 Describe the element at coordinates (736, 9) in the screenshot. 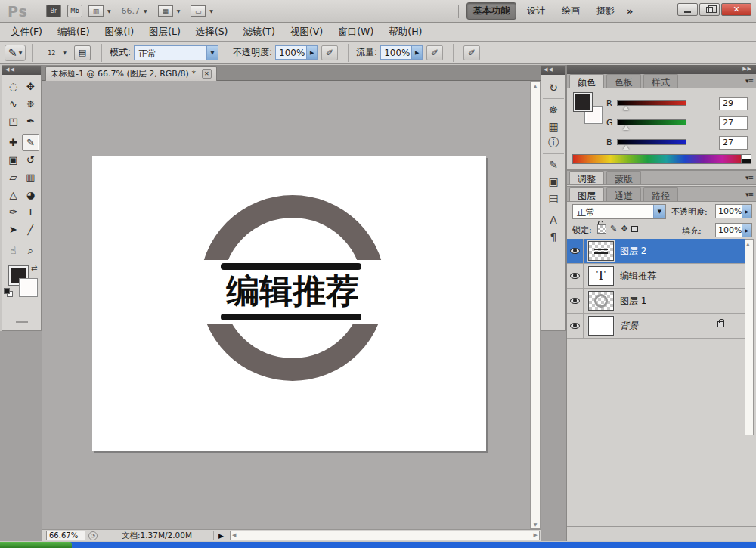

I see `close-button: ✕` at that location.